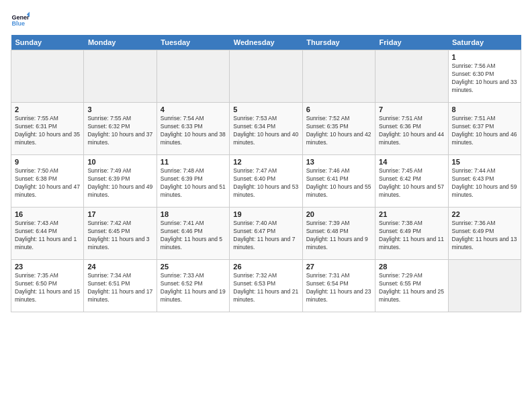 The height and width of the screenshot is (411, 532). What do you see at coordinates (266, 286) in the screenshot?
I see `calendar-week-5: 23Sunrise: 7:35 AM Sunset: 6:50 PM Dayli…` at bounding box center [266, 286].